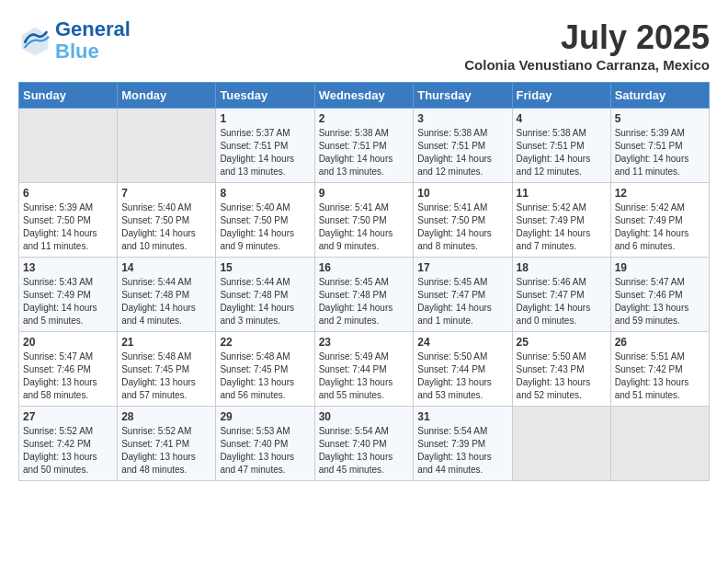  I want to click on week-row-4: 20Sunrise: 5:47 AM Sunset: 7:46 PM Dayli…, so click(364, 370).